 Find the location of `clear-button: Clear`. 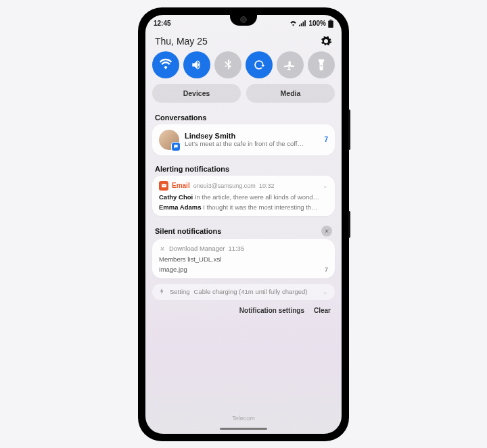

clear-button: Clear is located at coordinates (322, 311).